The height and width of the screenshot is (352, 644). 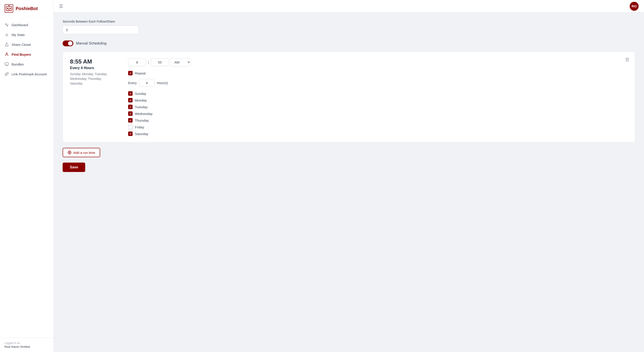 I want to click on hours-label: Hour(s), so click(x=162, y=83).